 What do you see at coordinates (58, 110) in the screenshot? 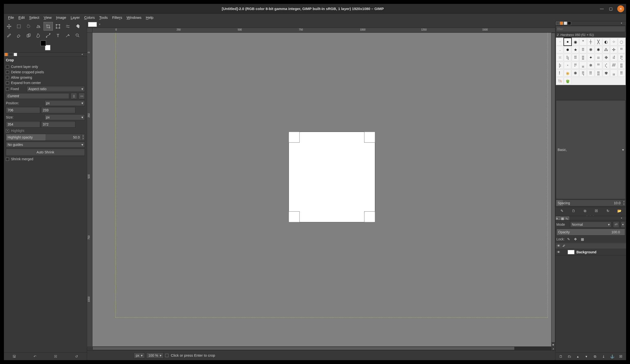
I see `pos-y-input: ▴▾` at bounding box center [58, 110].